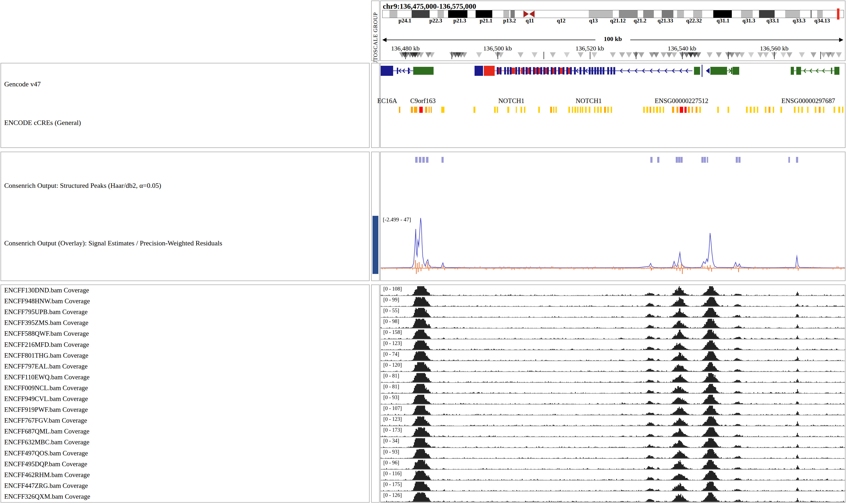  What do you see at coordinates (46, 312) in the screenshot?
I see `coverage-track-label: ENCFF795UPB.bam Coverage` at bounding box center [46, 312].